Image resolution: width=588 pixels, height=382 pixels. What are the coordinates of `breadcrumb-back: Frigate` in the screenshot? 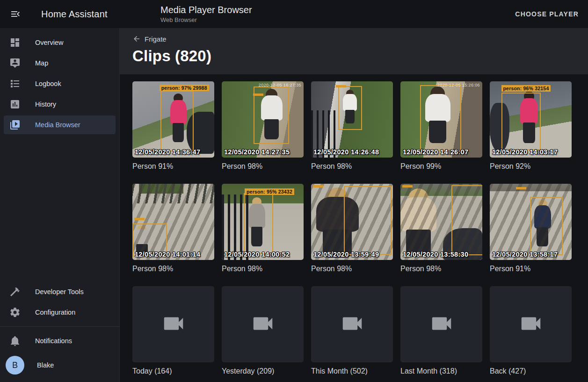 It's located at (150, 39).